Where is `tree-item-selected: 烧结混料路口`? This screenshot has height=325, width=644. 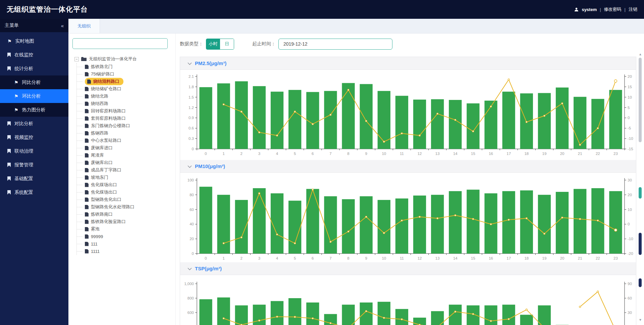
tree-item-selected: 烧结混料路口 is located at coordinates (124, 82).